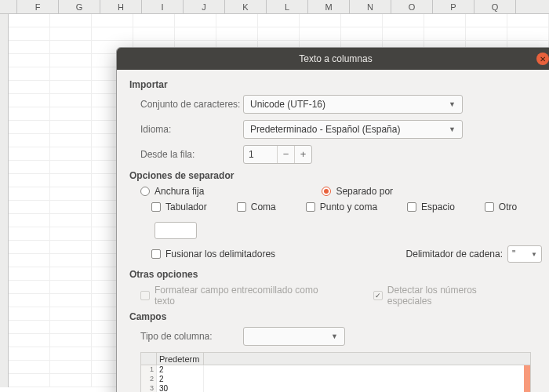 Image resolution: width=549 pixels, height=392 pixels. I want to click on semicolon-checkbox: Punto y coma, so click(342, 207).